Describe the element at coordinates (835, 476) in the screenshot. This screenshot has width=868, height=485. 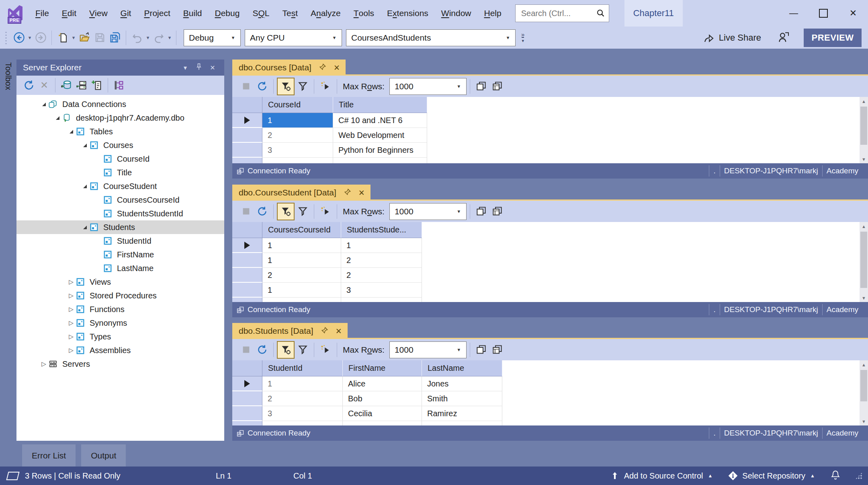
I see `notifications-icon` at that location.